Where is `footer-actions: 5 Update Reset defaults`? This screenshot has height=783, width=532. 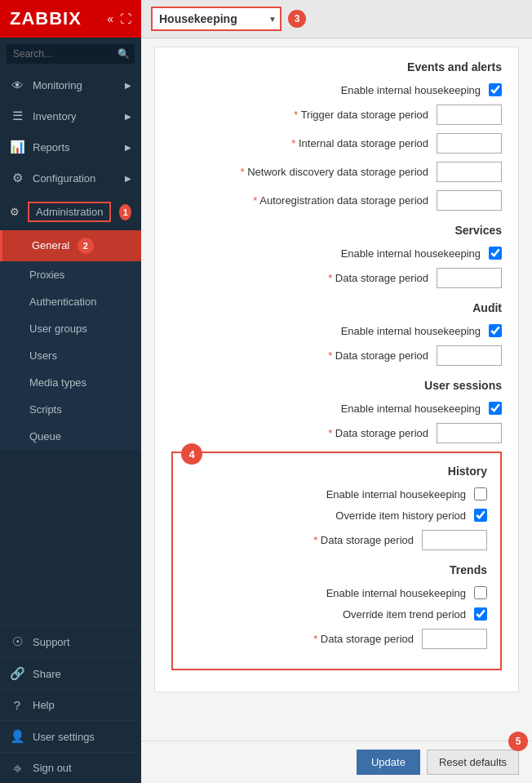
footer-actions: 5 Update Reset defaults is located at coordinates (336, 762).